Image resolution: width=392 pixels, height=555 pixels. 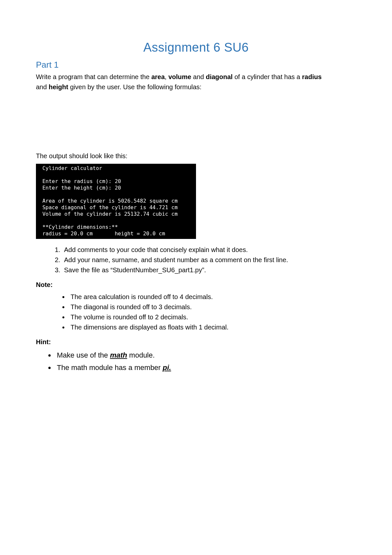 What do you see at coordinates (212, 312) in the screenshot?
I see `notes-list: The area calculation is rounded off to 4…` at bounding box center [212, 312].